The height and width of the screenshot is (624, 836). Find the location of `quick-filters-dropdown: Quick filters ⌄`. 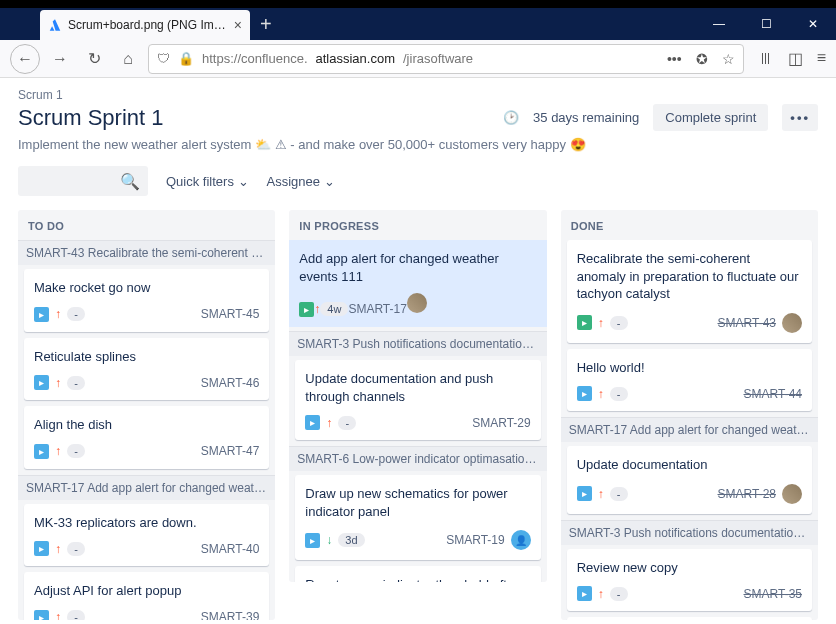

quick-filters-dropdown: Quick filters ⌄ is located at coordinates (208, 182).